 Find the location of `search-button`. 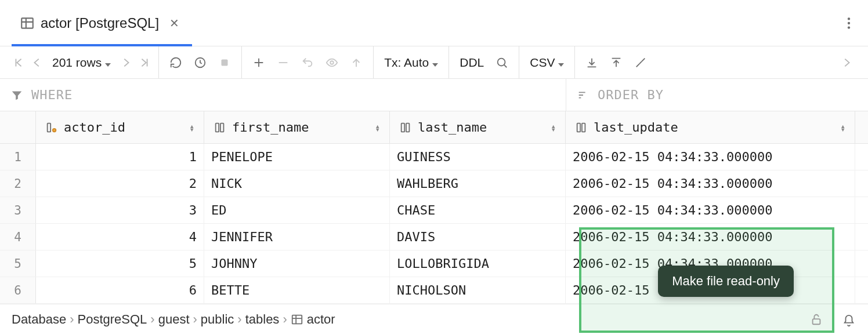

search-button is located at coordinates (502, 63).